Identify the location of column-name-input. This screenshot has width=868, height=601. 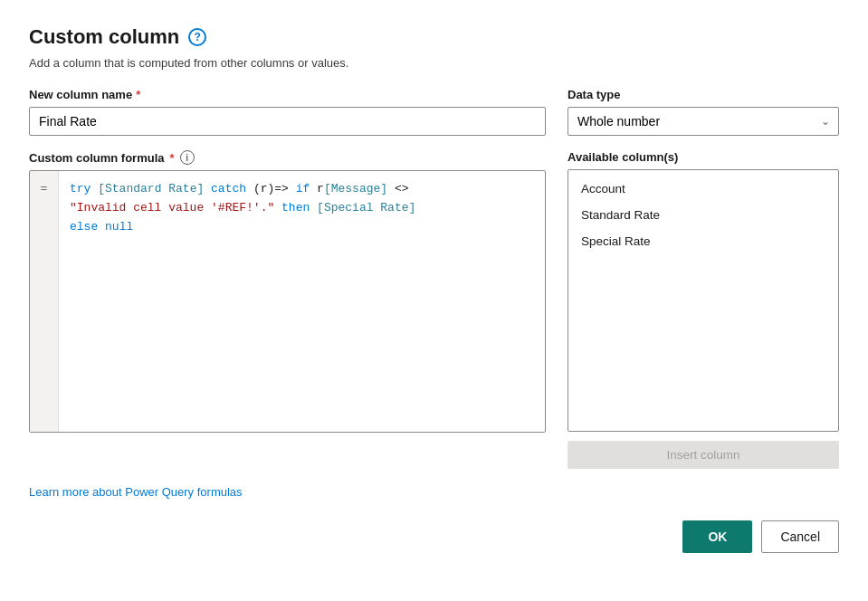
(288, 121).